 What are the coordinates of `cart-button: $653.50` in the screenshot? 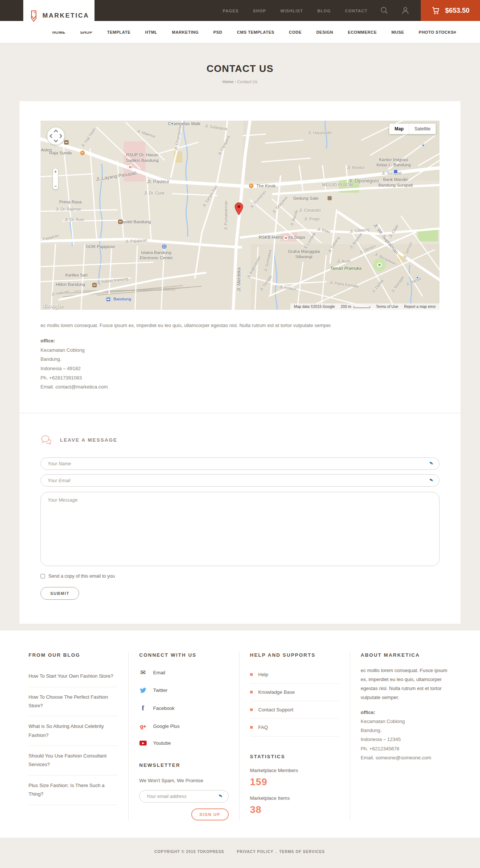 It's located at (450, 10).